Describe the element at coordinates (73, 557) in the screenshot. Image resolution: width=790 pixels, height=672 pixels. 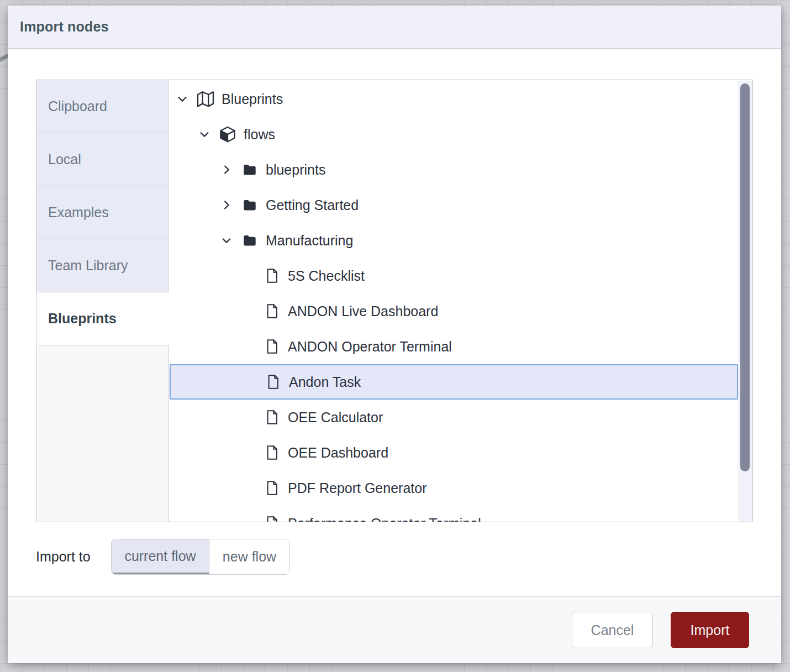
I see `import-to-label: Import to` at that location.